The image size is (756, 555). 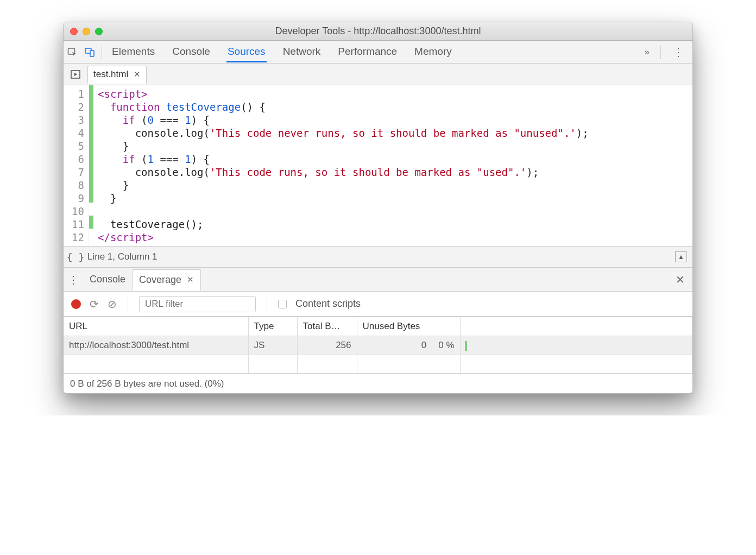 What do you see at coordinates (91, 166) in the screenshot?
I see `coverage-gutter` at bounding box center [91, 166].